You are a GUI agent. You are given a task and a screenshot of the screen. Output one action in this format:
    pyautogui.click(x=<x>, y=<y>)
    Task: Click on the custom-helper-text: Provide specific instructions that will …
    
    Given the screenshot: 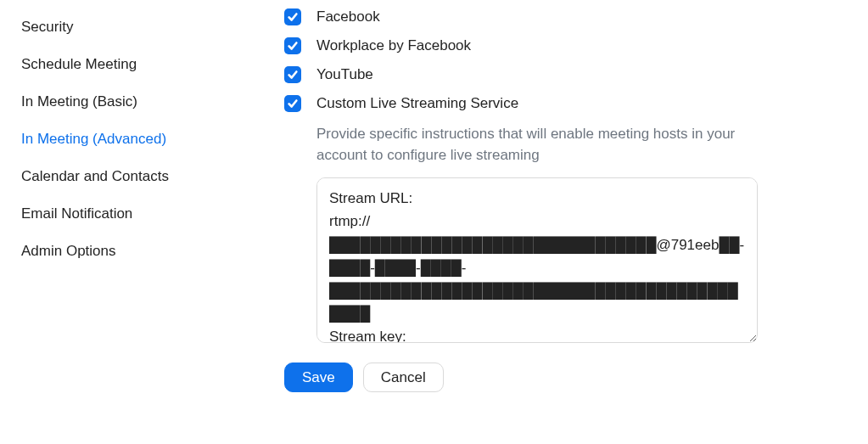 What is the action you would take?
    pyautogui.click(x=537, y=144)
    